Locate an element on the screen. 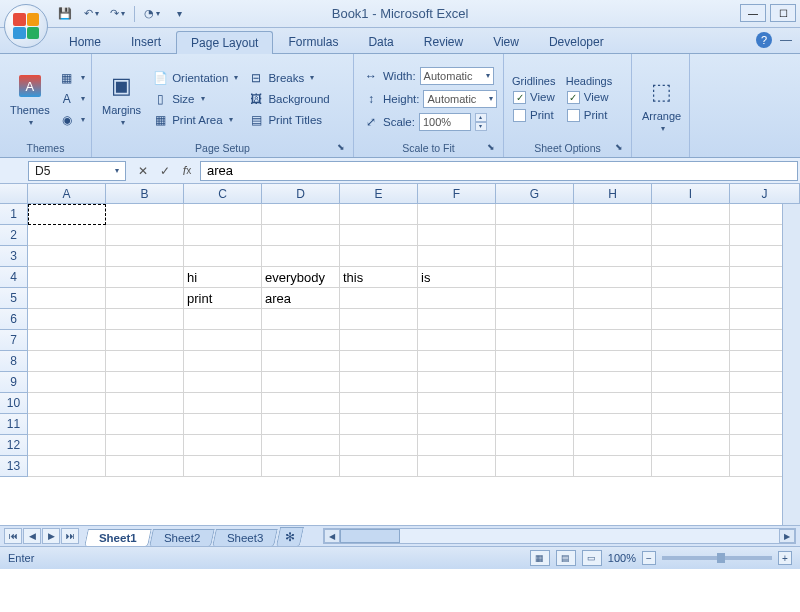  headings-print-checkbox: Print is located at coordinates (589, 116).